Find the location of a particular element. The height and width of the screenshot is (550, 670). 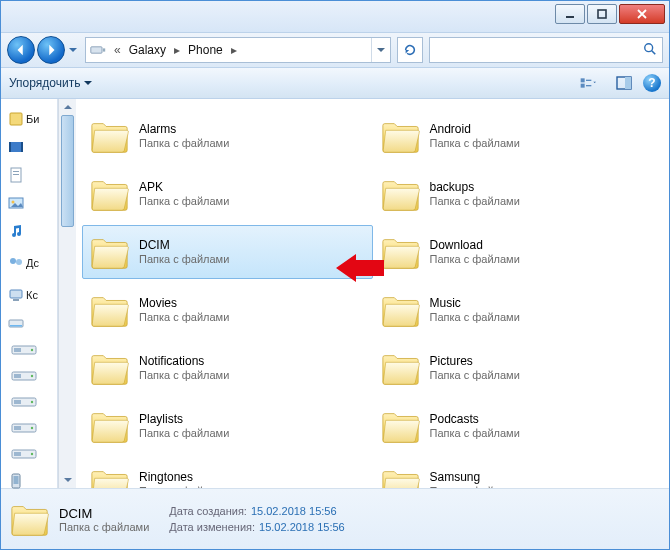

folder-name: Playlists is located at coordinates (184, 419).